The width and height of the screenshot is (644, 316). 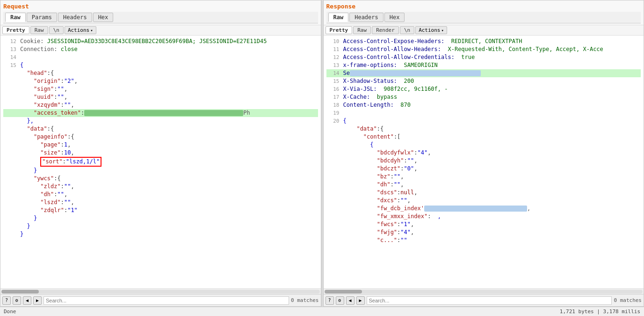 What do you see at coordinates (37, 301) in the screenshot?
I see `request-next-button: ▶` at bounding box center [37, 301].